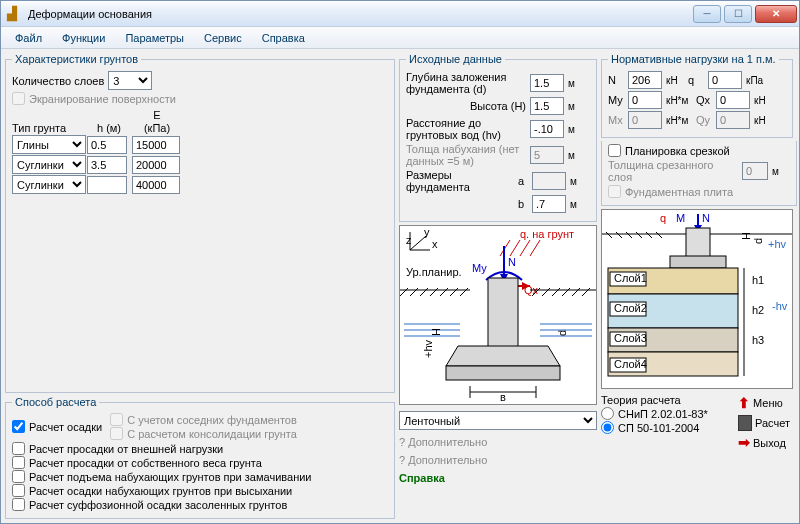 Image resolution: width=800 pixels, height=524 pixels. What do you see at coordinates (18, 504) in the screenshot?
I see `chk-suffosion` at bounding box center [18, 504].